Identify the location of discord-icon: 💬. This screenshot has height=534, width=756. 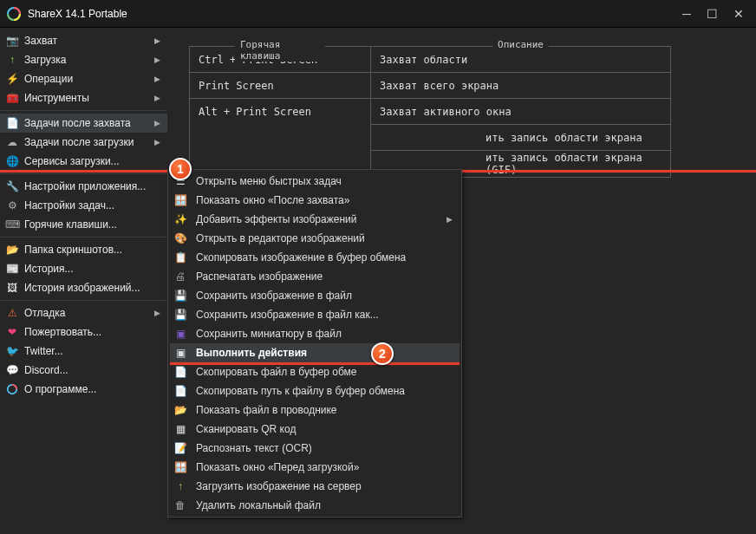
(12, 370).